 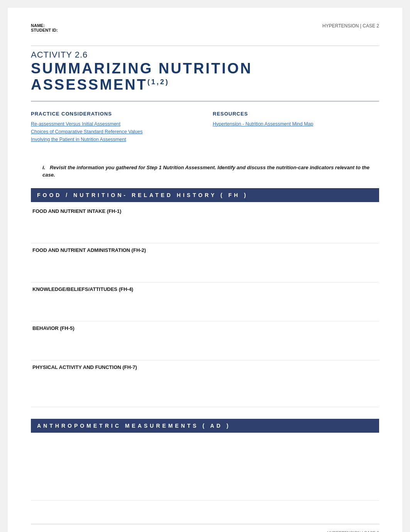 I want to click on anthropometric-banner: ANTHROPOMETRIC MEASUREMENTS ( AD ), so click(x=205, y=426).